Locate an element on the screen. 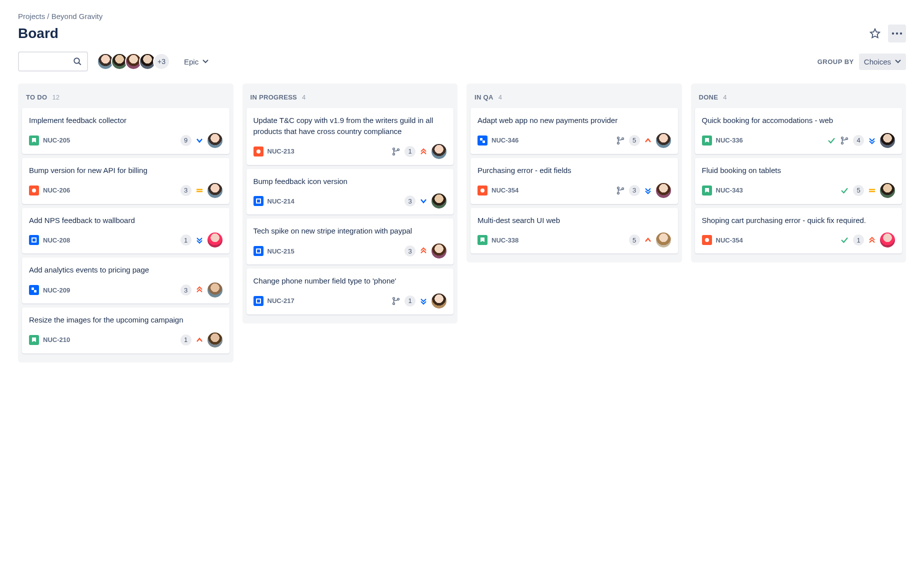  breadcrumb-project: Beyond Gravity is located at coordinates (77, 16).